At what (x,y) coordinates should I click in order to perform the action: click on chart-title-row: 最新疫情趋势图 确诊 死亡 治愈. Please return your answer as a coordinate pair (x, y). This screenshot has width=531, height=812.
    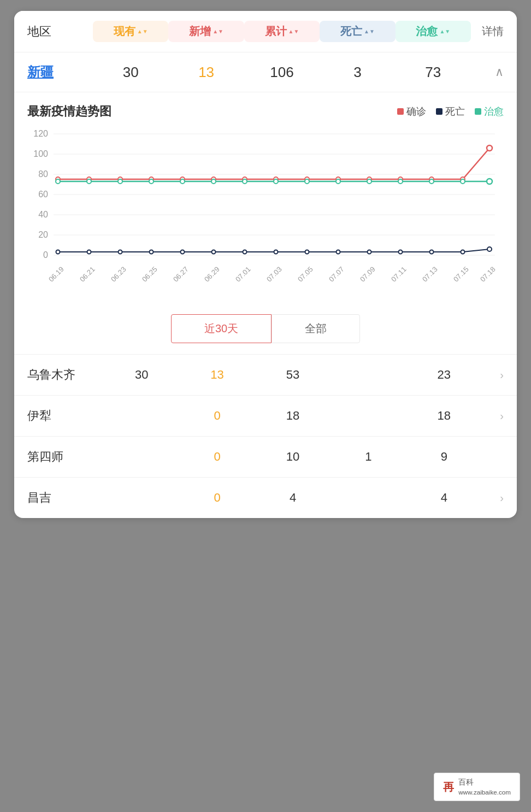
    Looking at the image, I should click on (266, 111).